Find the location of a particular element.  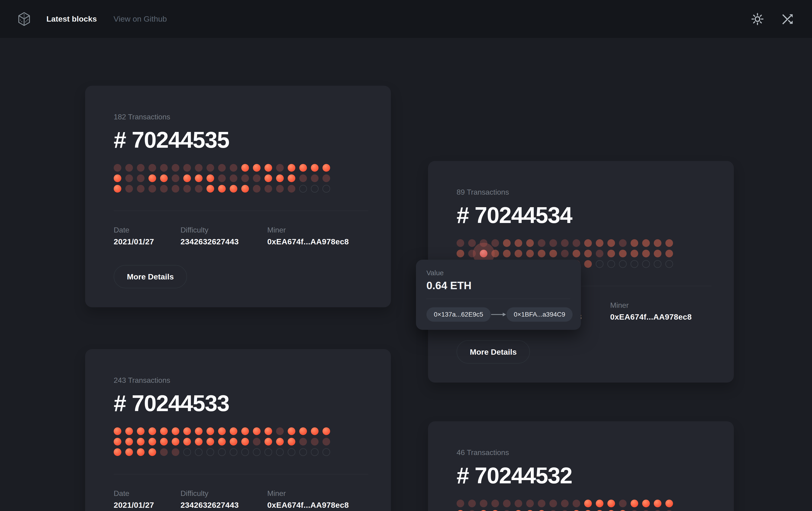

cube-dice-logo-icon is located at coordinates (24, 19).